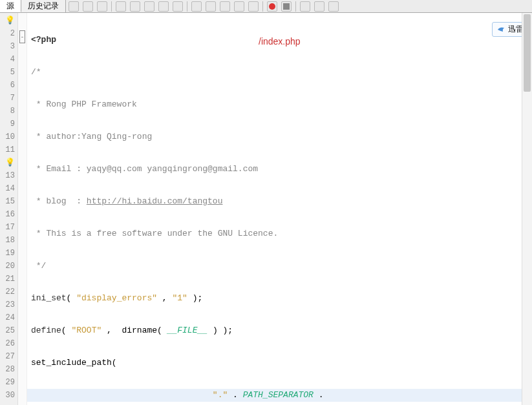  I want to click on tab-history: 历史记录, so click(44, 6).